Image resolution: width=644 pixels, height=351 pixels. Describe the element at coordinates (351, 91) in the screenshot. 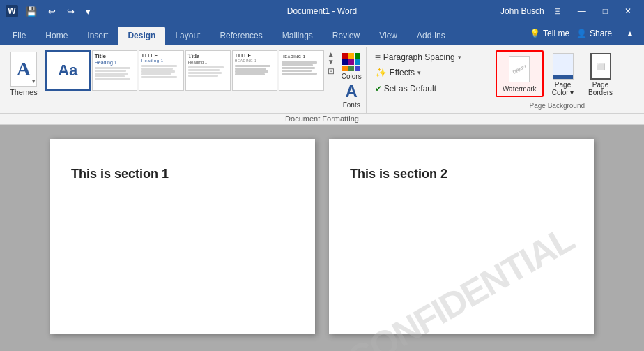

I see `fonts-icon: A` at that location.